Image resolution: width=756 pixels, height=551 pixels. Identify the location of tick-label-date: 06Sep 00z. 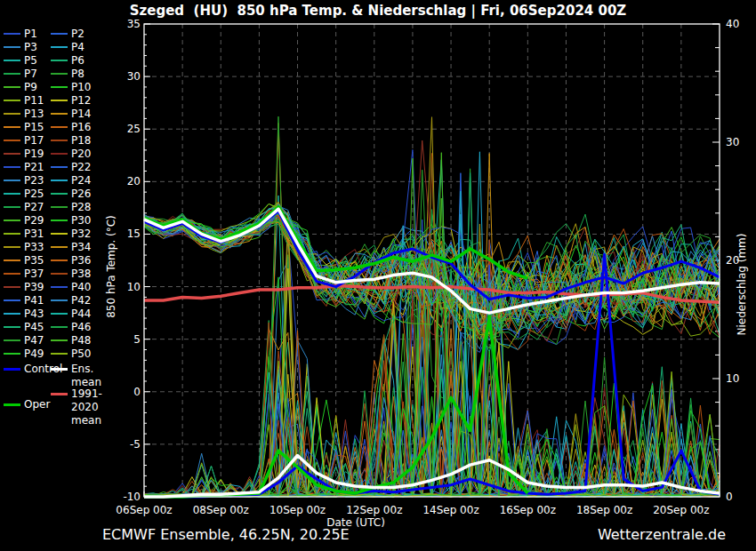
(144, 510).